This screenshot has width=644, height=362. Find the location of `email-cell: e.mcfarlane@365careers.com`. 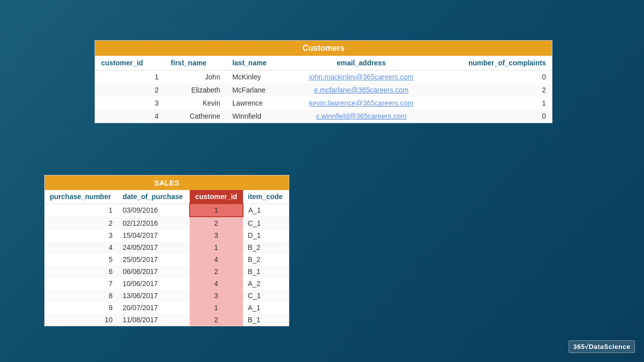

email-cell: e.mcfarlane@365careers.com is located at coordinates (361, 90).